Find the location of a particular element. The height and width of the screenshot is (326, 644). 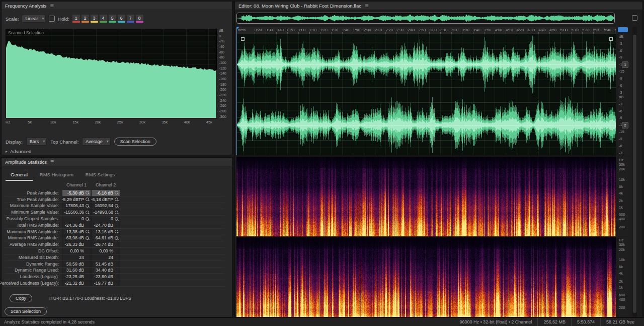

timeline-tick-label: 1:00 is located at coordinates (302, 30).